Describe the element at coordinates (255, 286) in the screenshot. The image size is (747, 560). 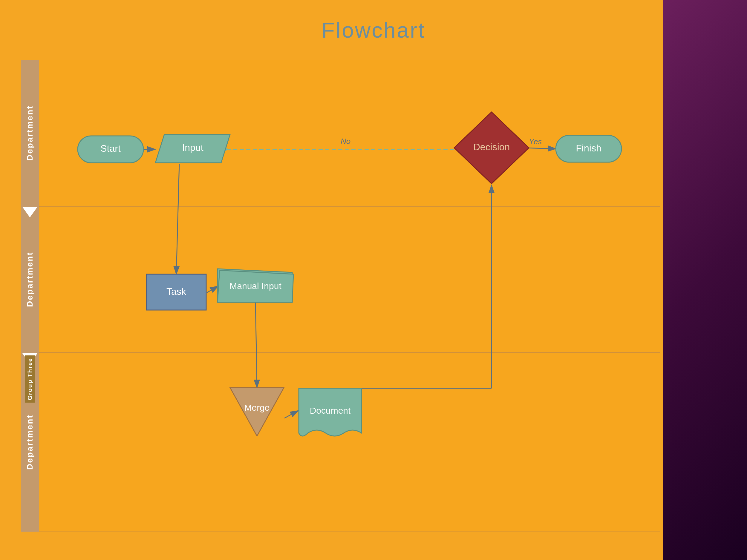
I see `manual-input-label: Manual Input` at that location.